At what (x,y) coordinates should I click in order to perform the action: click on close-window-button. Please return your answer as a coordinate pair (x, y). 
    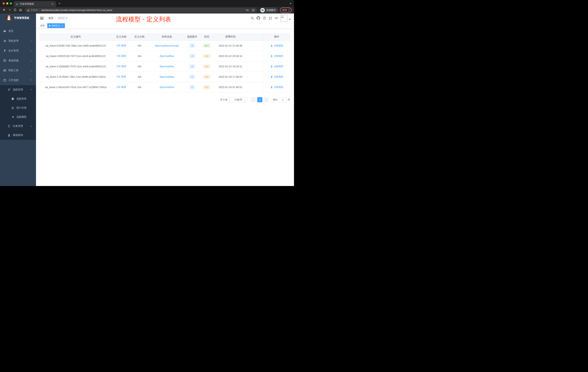
    Looking at the image, I should click on (3, 3).